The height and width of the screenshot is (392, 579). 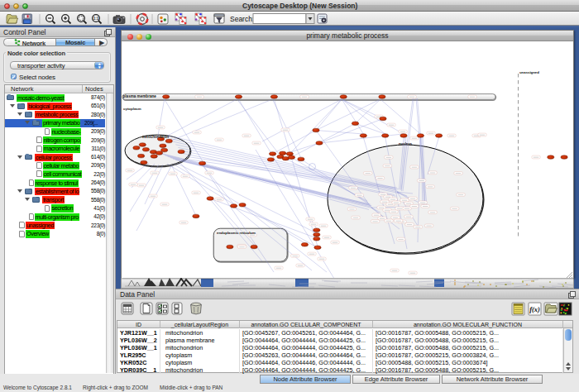 What do you see at coordinates (534, 309) in the screenshot?
I see `svg-text: f(x)` at bounding box center [534, 309].